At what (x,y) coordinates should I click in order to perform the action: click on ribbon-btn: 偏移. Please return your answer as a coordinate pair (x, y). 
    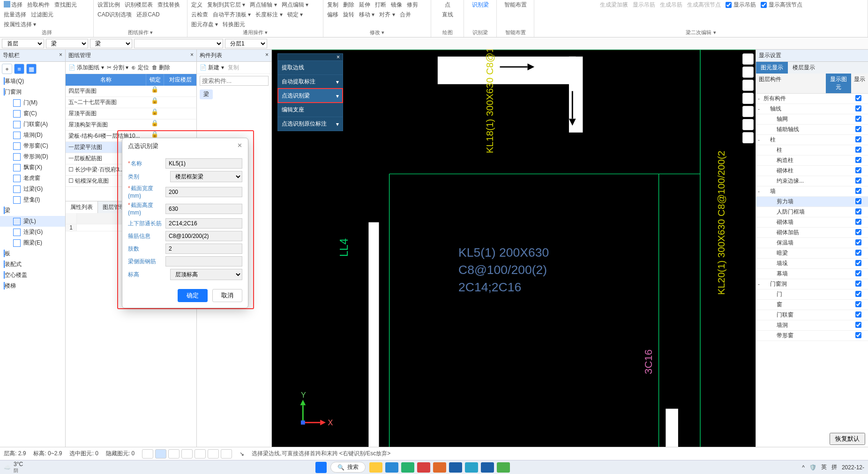
    Looking at the image, I should click on (333, 15).